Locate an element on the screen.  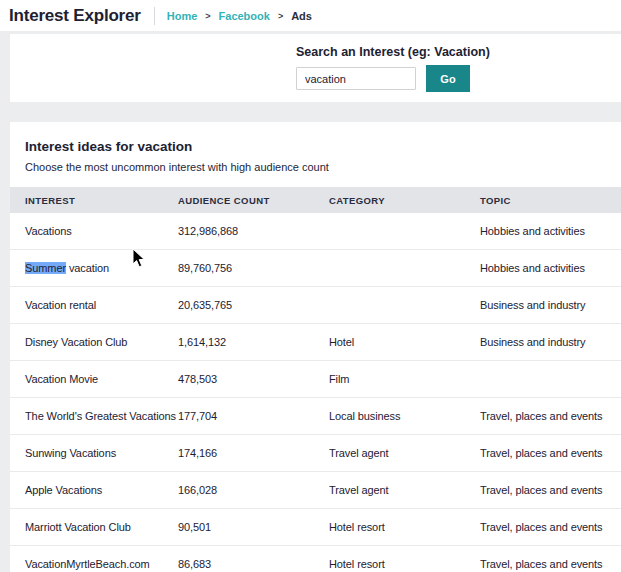
audience-count-cell: 177,704 is located at coordinates (254, 416).